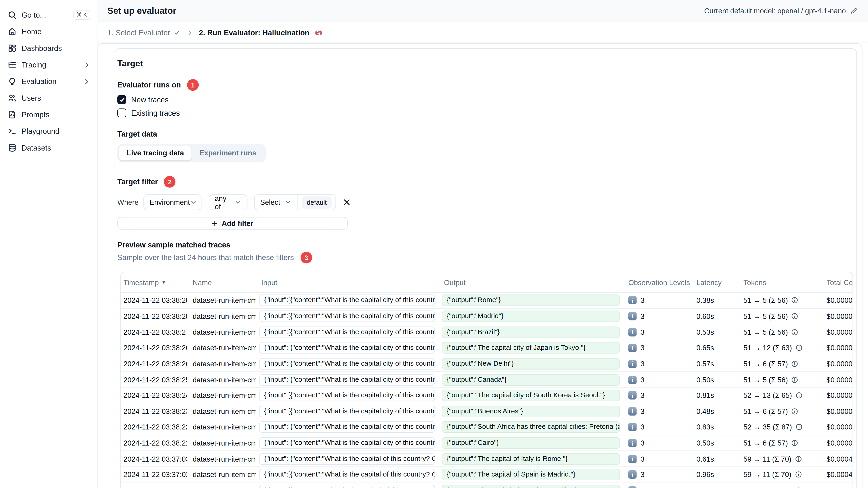 The width and height of the screenshot is (868, 488). Describe the element at coordinates (122, 113) in the screenshot. I see `existing-traces-checkbox` at that location.